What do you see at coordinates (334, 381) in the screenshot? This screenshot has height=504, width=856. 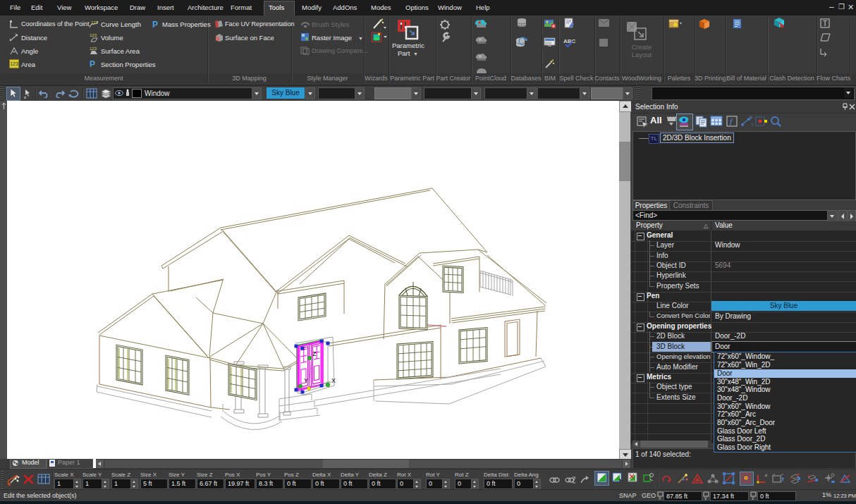 I see `svg-text: X` at bounding box center [334, 381].